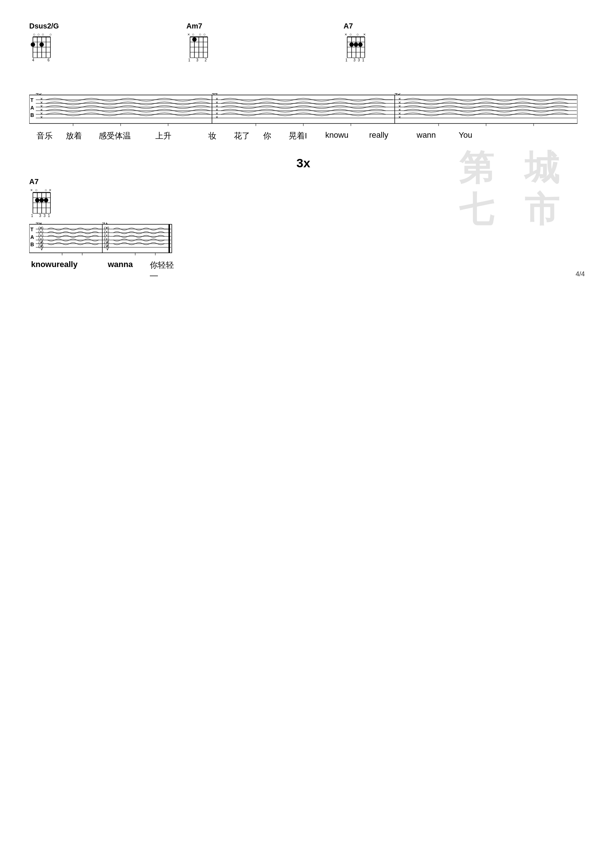 Image resolution: width=614 pixels, height=868 pixels. I want to click on svg-text: 45, so click(398, 95).